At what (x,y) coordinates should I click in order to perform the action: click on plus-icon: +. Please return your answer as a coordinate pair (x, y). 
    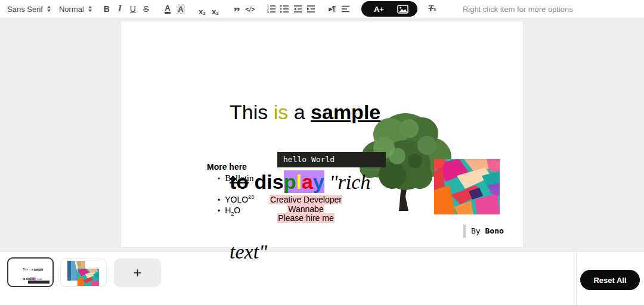
    Looking at the image, I should click on (137, 273).